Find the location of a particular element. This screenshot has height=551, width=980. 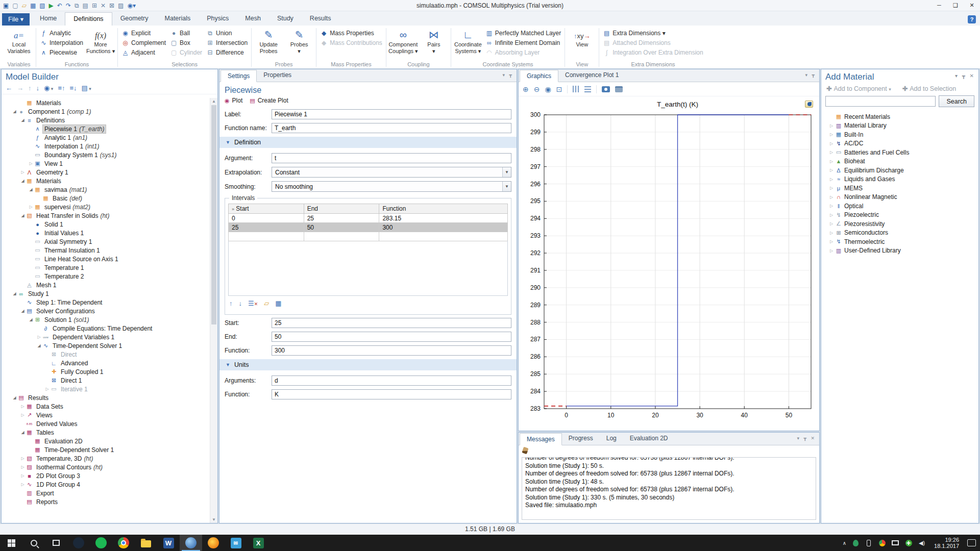

tab-mesh: Mesh is located at coordinates (253, 19).